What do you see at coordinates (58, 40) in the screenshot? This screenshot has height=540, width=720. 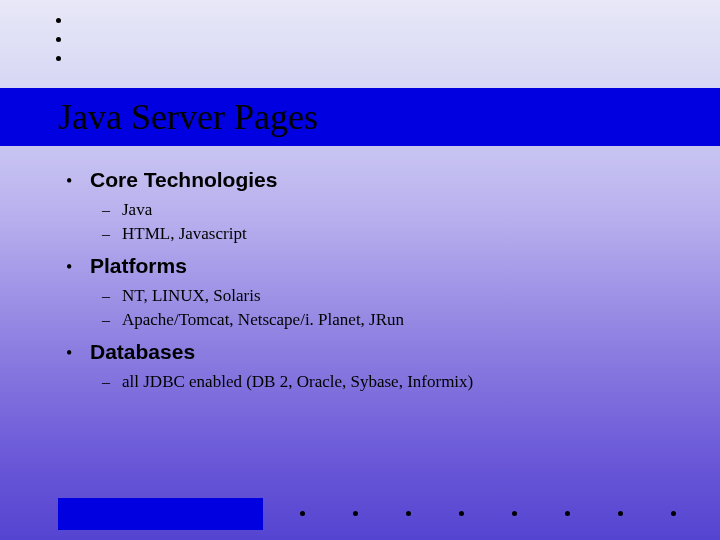 I see `decorative-top-dots` at bounding box center [58, 40].